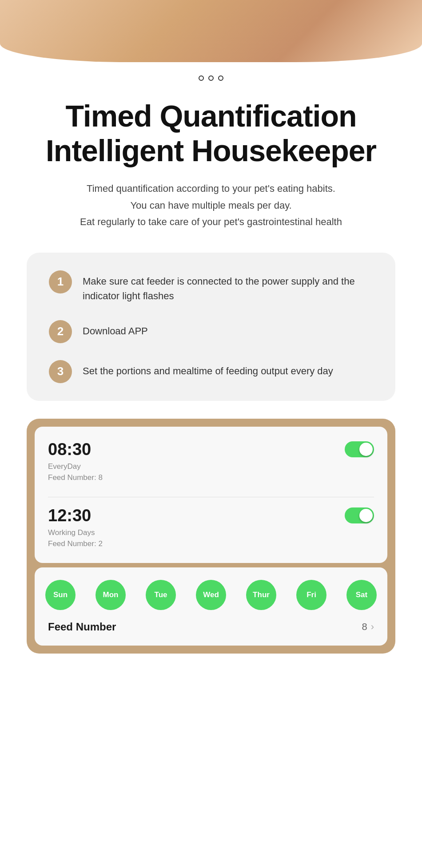 This screenshot has height=868, width=422. I want to click on feed-number-row: Feed Number 8 ›, so click(211, 627).